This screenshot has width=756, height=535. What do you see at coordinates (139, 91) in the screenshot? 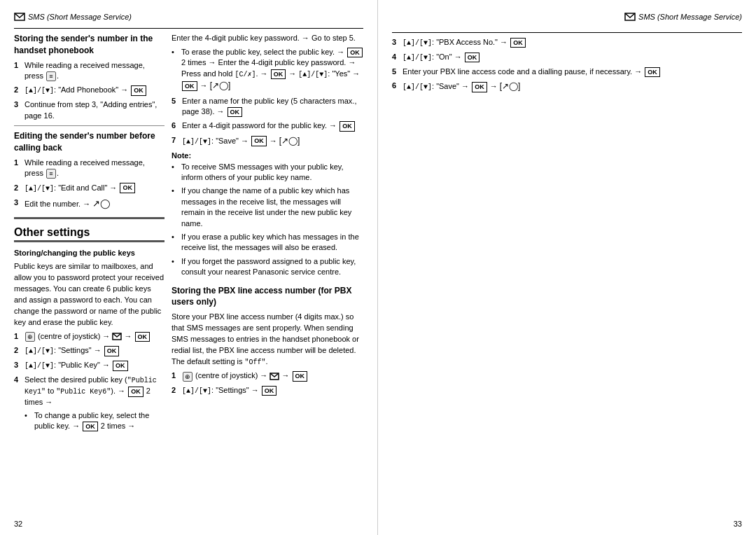
I see `ok-badge: OK` at bounding box center [139, 91].